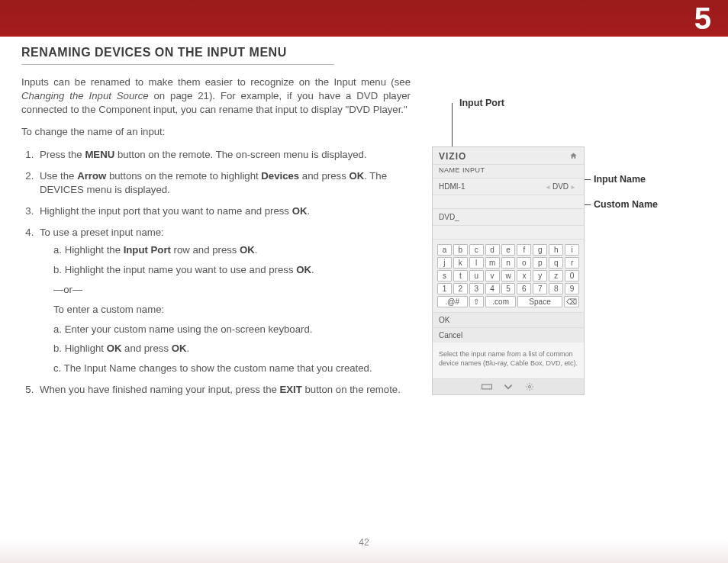 The width and height of the screenshot is (728, 563). Describe the element at coordinates (508, 387) in the screenshot. I see `chevron-down-icon` at that location.